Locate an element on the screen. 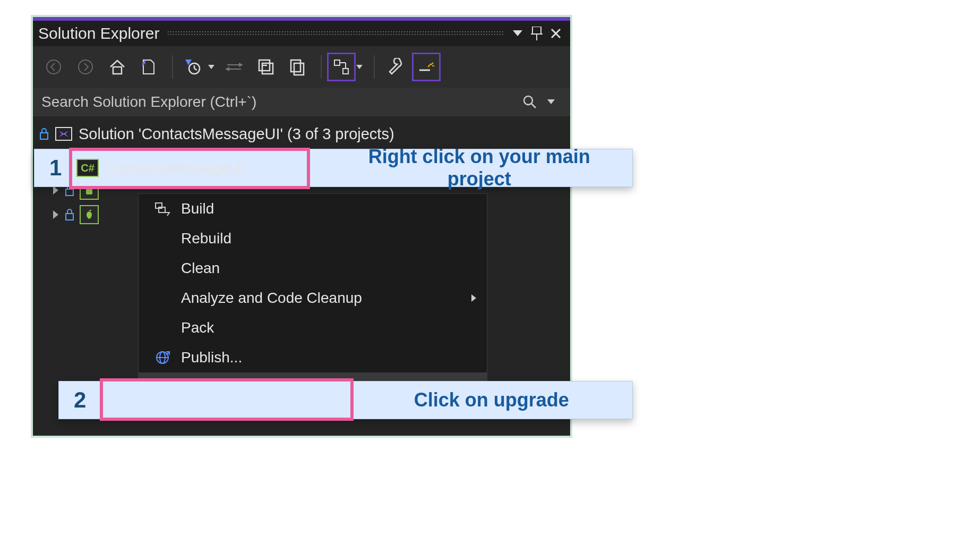 The height and width of the screenshot is (560, 980). menu-item-publish: Publish... is located at coordinates (313, 358).